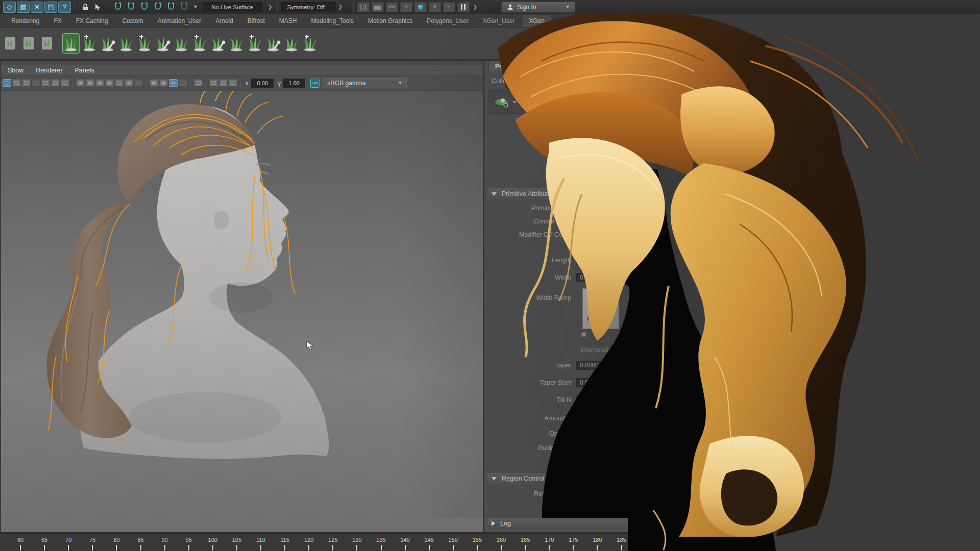 Image resolution: width=980 pixels, height=551 pixels. I want to click on groom-tool-icon, so click(108, 43).